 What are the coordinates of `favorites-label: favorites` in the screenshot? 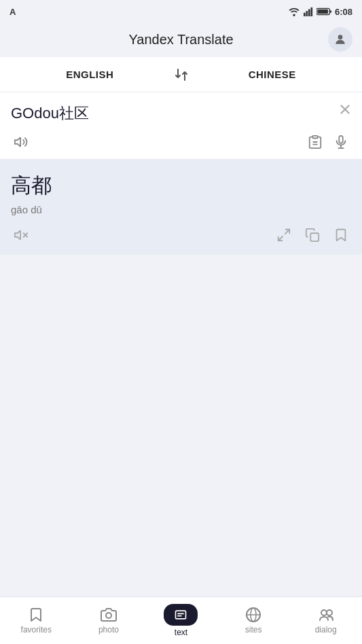 It's located at (37, 630).